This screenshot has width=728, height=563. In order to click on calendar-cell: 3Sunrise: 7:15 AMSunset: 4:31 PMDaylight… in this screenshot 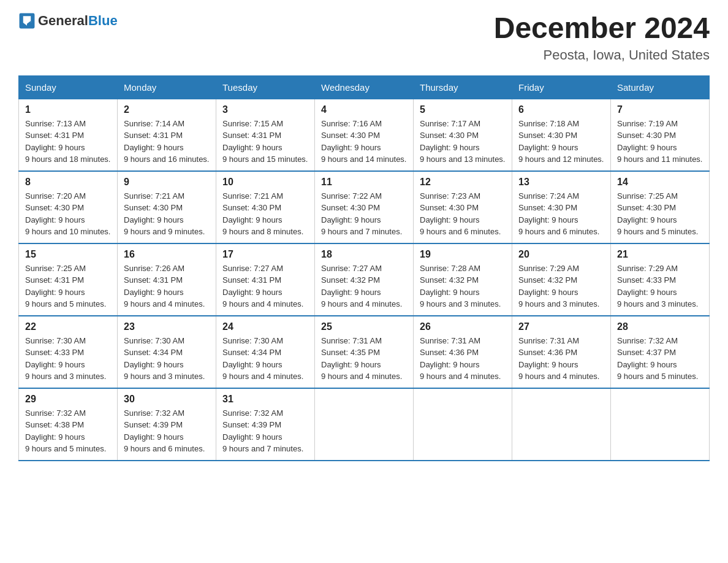, I will do `click(266, 135)`.